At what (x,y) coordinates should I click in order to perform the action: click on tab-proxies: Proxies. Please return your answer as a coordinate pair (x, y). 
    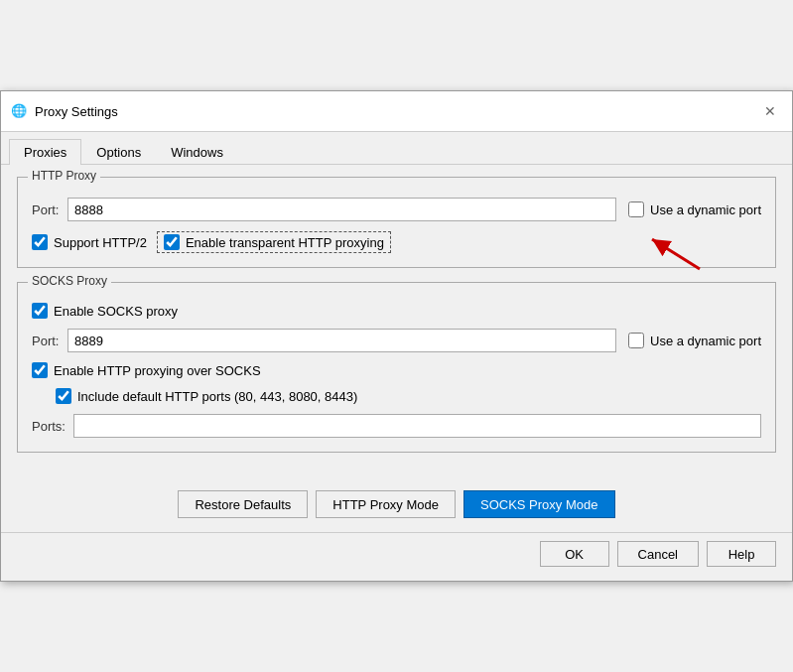
    Looking at the image, I should click on (46, 152).